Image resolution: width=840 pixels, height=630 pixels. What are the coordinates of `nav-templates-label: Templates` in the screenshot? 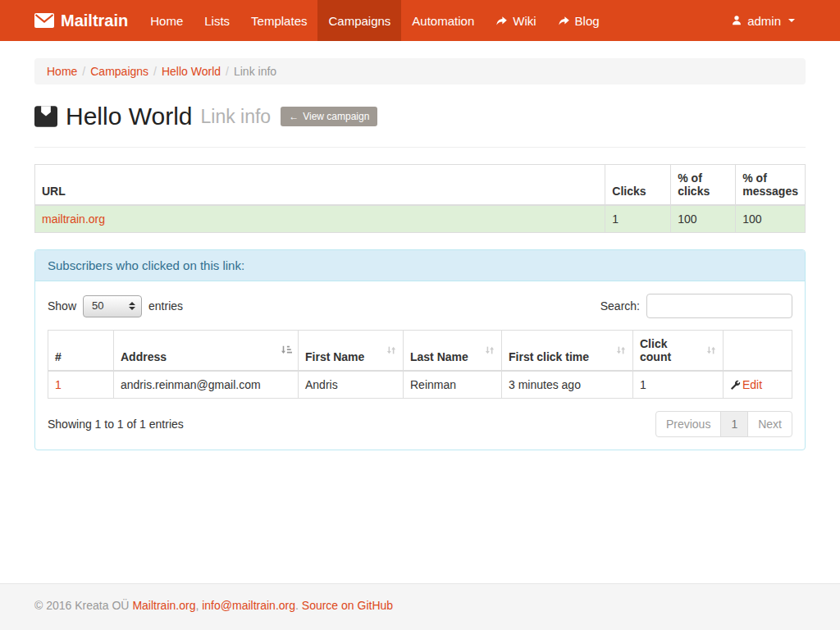 It's located at (279, 21).